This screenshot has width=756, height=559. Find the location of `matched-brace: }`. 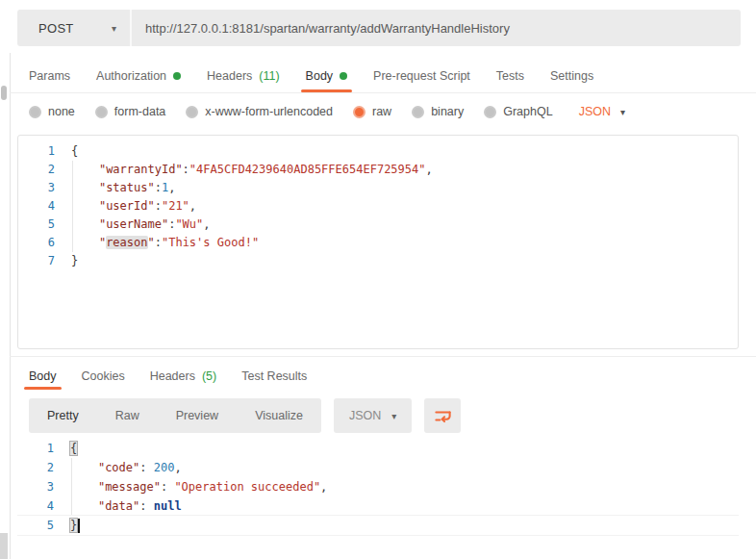

matched-brace: } is located at coordinates (73, 525).